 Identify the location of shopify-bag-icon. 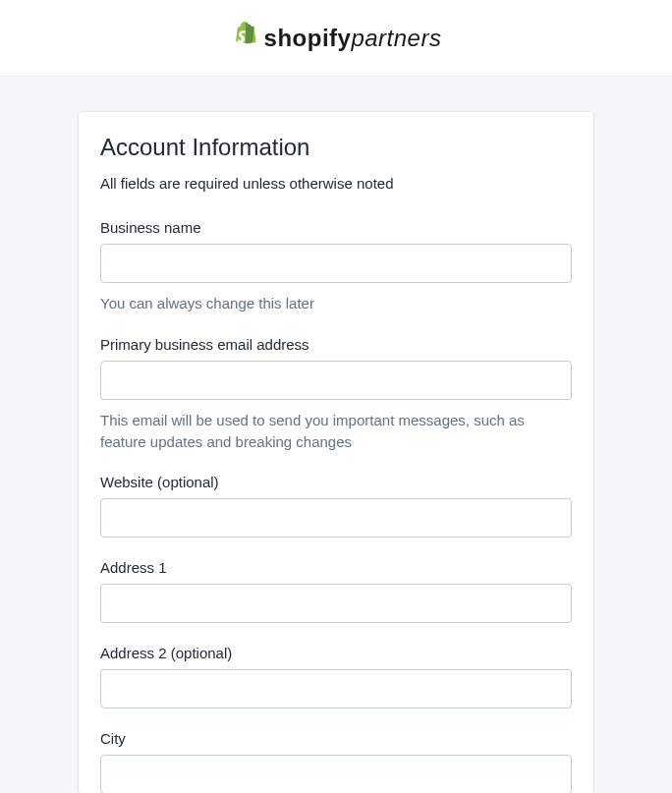
(245, 38).